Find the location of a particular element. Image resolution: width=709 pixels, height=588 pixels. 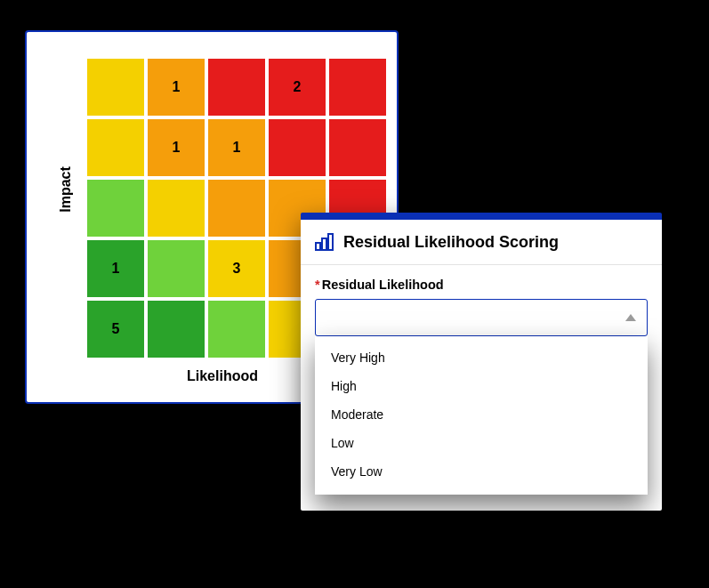

heatmap-cell: 3 is located at coordinates (237, 269).